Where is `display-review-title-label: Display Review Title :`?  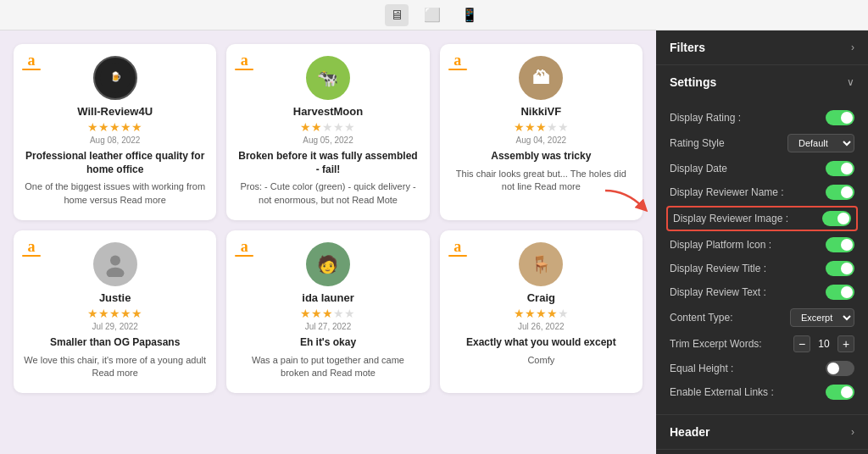
display-review-title-label: Display Review Title : is located at coordinates (718, 269).